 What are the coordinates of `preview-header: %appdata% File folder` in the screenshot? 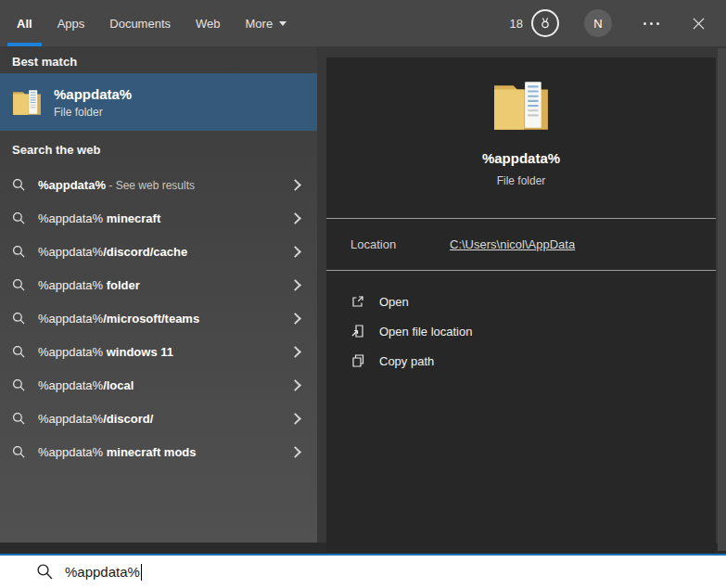 It's located at (521, 122).